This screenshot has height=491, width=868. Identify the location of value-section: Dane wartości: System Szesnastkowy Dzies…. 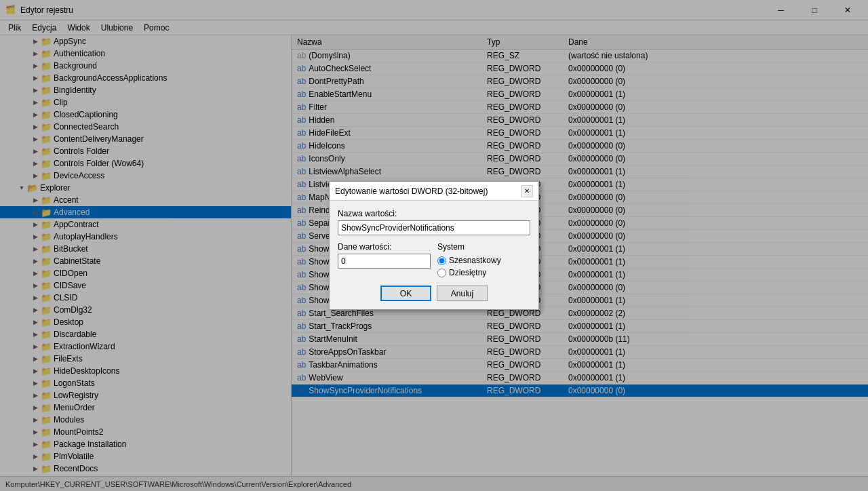
(434, 260).